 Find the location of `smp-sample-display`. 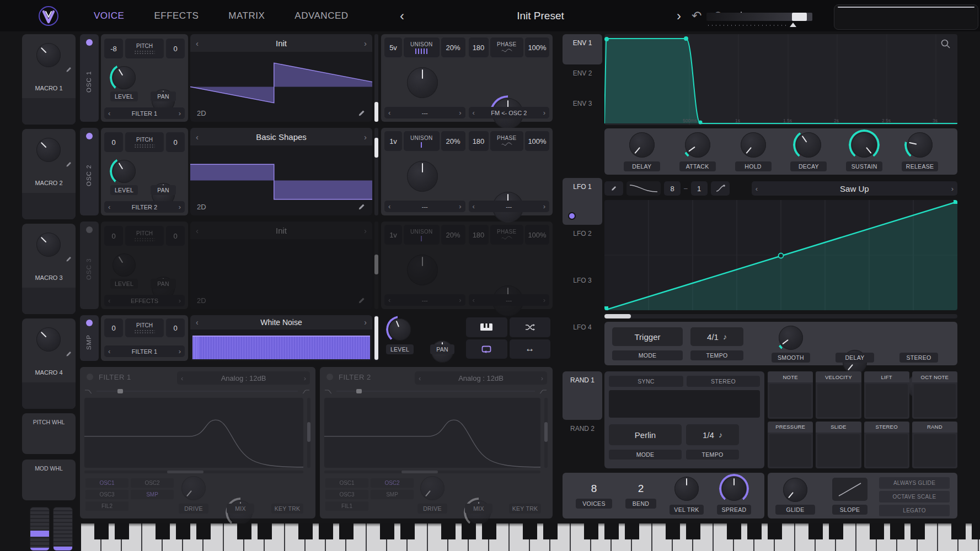

smp-sample-display is located at coordinates (281, 345).